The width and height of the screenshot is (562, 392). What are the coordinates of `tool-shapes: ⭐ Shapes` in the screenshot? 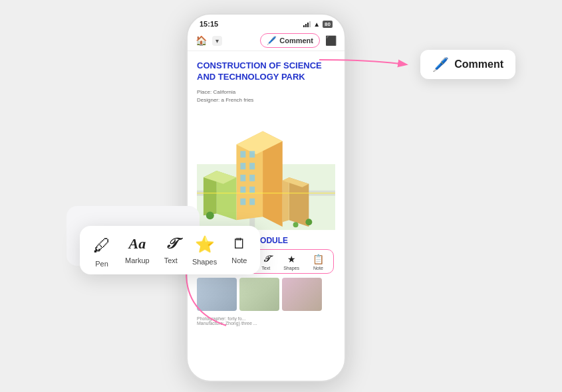 It's located at (205, 250).